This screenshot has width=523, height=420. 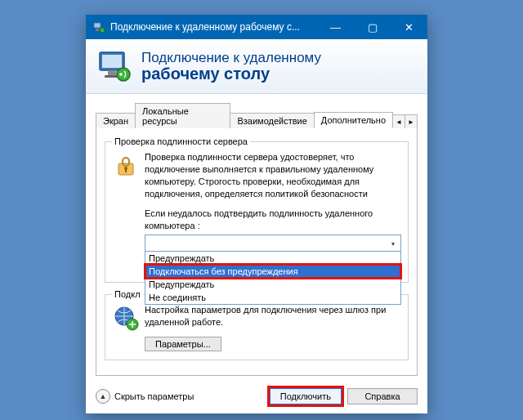 I want to click on chevron-up-icon: ▲, so click(x=103, y=396).